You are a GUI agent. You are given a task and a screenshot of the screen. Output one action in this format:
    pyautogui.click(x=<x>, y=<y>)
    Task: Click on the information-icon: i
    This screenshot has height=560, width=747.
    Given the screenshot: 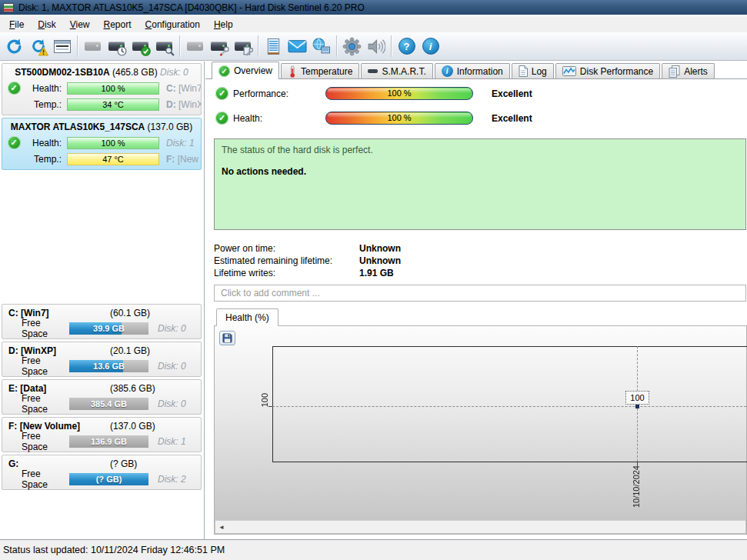 What is the action you would take?
    pyautogui.click(x=431, y=46)
    